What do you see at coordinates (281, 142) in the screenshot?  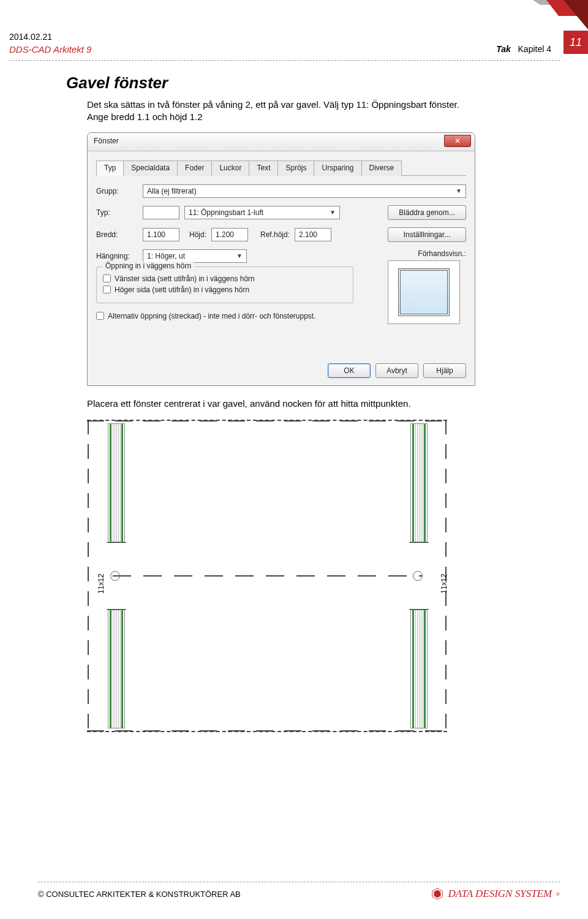 I see `dialog-titlebar: Fönster ✕` at bounding box center [281, 142].